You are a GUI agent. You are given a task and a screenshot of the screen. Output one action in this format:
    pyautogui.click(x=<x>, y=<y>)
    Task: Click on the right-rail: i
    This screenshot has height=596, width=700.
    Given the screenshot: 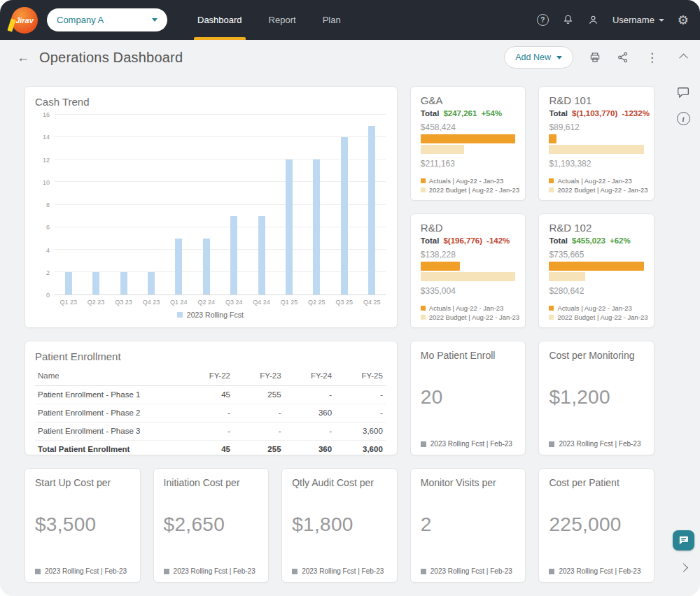 What is the action you would take?
    pyautogui.click(x=683, y=318)
    